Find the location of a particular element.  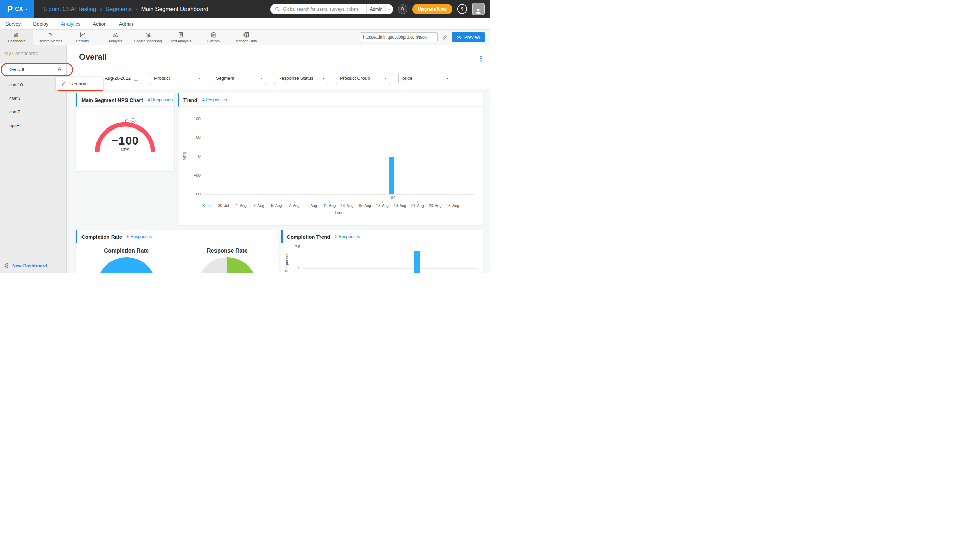

y-tick-label: −100 is located at coordinates (191, 194).